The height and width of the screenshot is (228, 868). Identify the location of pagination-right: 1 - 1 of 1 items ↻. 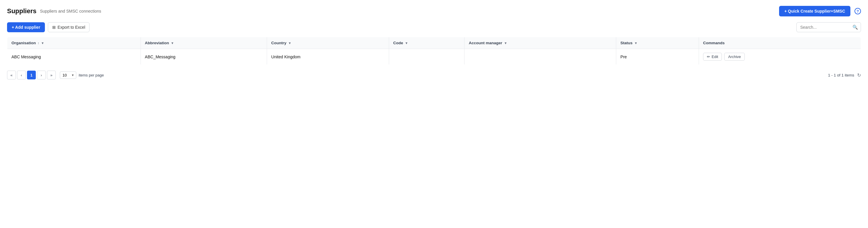
(844, 75).